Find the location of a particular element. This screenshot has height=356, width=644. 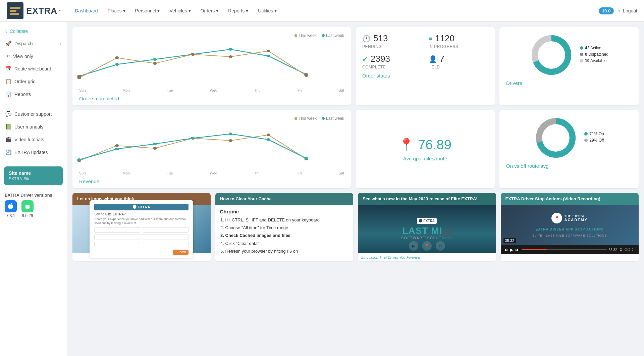

label-tue: Tue is located at coordinates (170, 90).